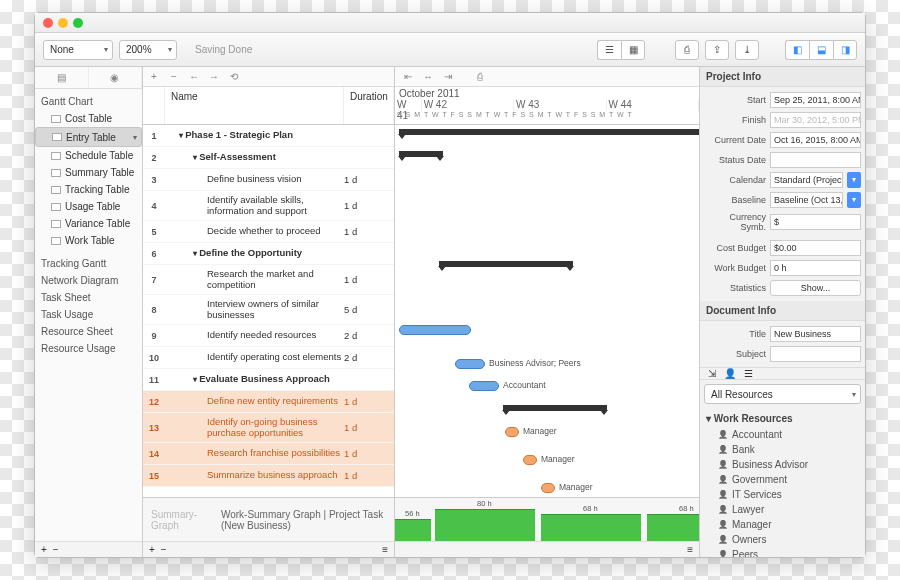 The height and width of the screenshot is (580, 900). Describe the element at coordinates (782, 450) in the screenshot. I see `resource-1: Bank` at that location.